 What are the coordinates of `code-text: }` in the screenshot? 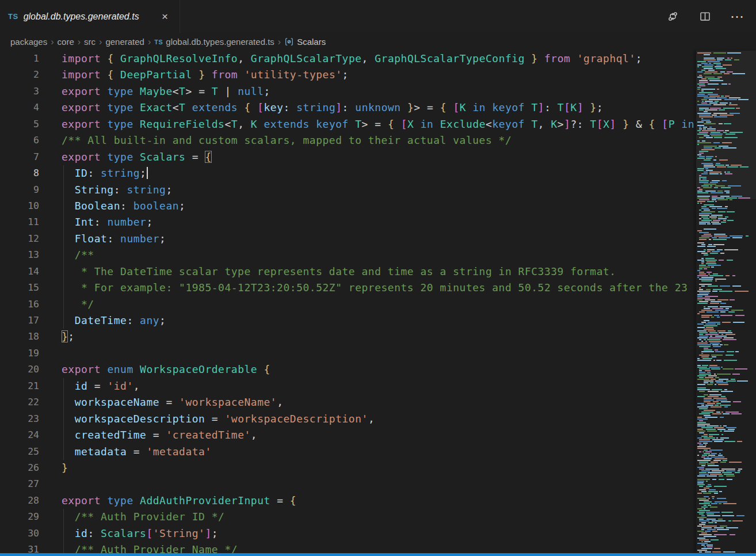 It's located at (64, 468).